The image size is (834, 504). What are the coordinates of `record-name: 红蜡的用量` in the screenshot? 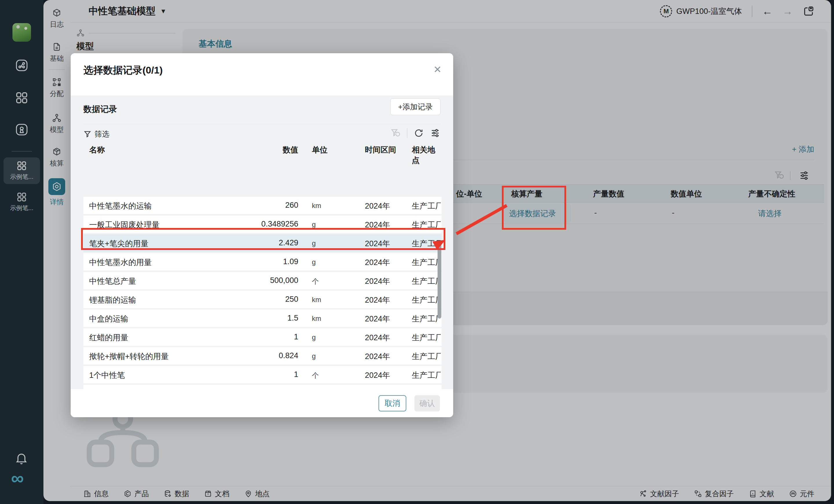 It's located at (109, 338).